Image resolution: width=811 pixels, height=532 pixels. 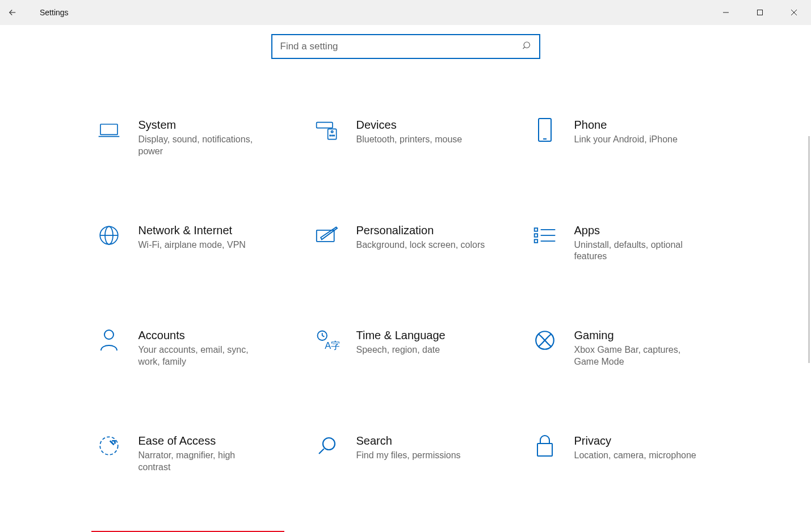 I want to click on category-search: Search Find my files, permissions, so click(x=406, y=455).